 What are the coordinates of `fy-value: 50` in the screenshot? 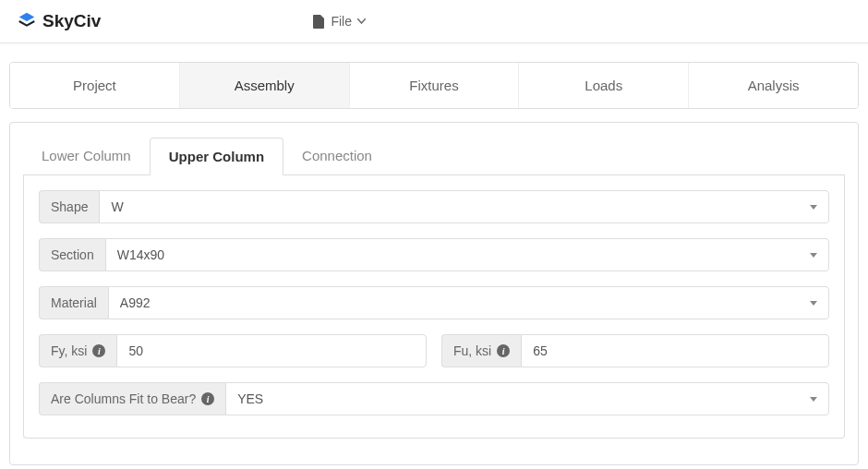 It's located at (136, 351).